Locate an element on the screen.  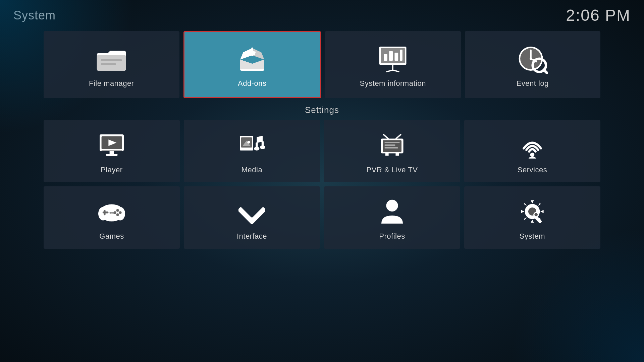
file-manager-label: File manager is located at coordinates (111, 83).